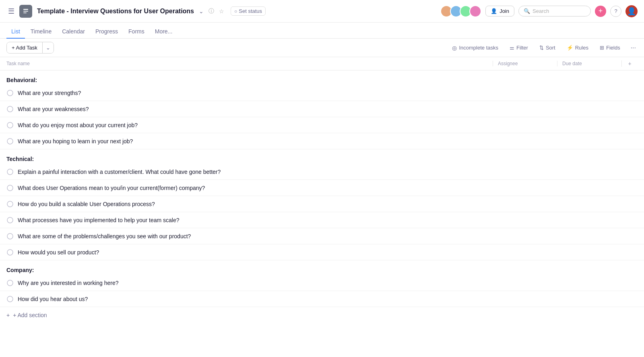 The image size is (644, 357). What do you see at coordinates (541, 11) in the screenshot?
I see `search-placeholder: Search` at bounding box center [541, 11].